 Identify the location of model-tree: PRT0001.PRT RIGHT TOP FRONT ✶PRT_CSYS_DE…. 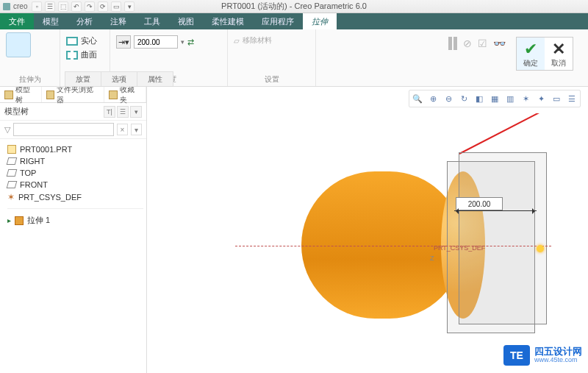
(74, 185).